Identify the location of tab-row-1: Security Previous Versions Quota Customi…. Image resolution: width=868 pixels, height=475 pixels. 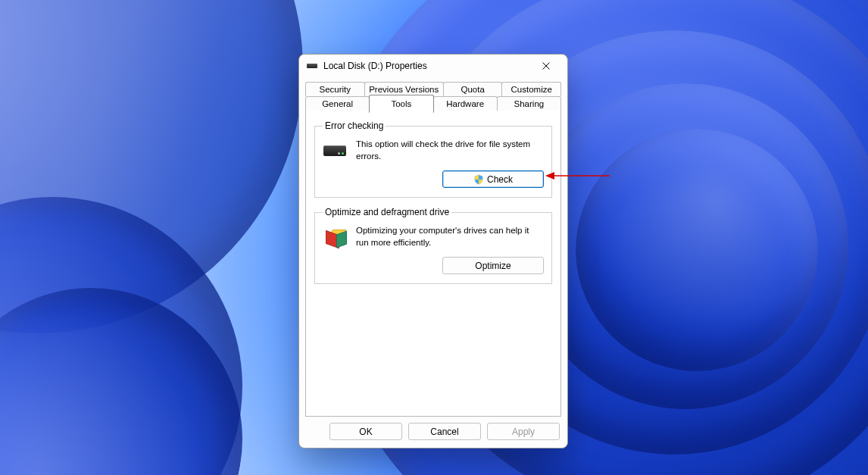
(433, 89).